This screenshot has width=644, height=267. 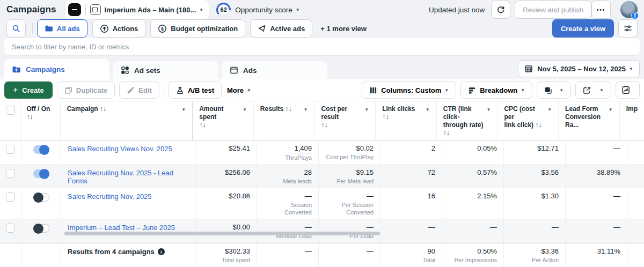 I want to click on column-header-cpc: CPC (cost perlink click) ↑↓▼, so click(x=528, y=121).